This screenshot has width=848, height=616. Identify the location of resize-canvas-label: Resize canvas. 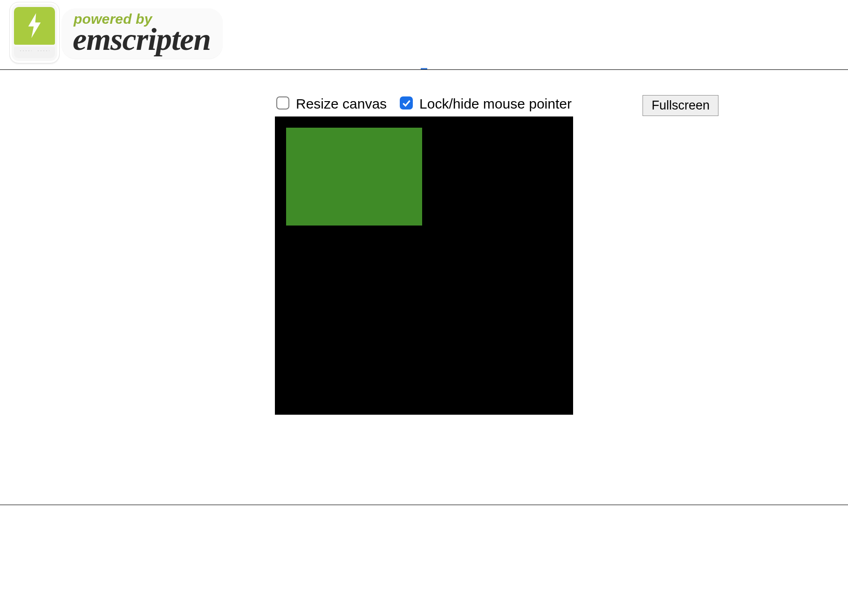
(341, 104).